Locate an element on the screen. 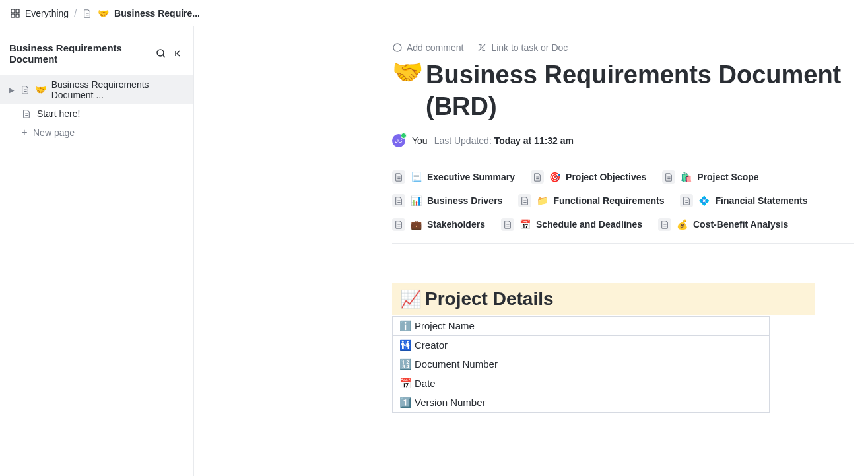  table-row: 🚻Creator is located at coordinates (581, 346).